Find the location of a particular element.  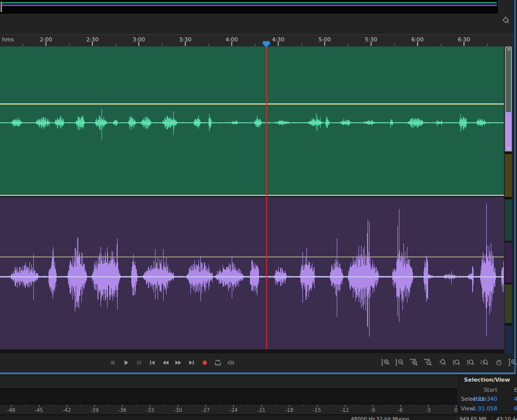

playhead-marker is located at coordinates (267, 43).